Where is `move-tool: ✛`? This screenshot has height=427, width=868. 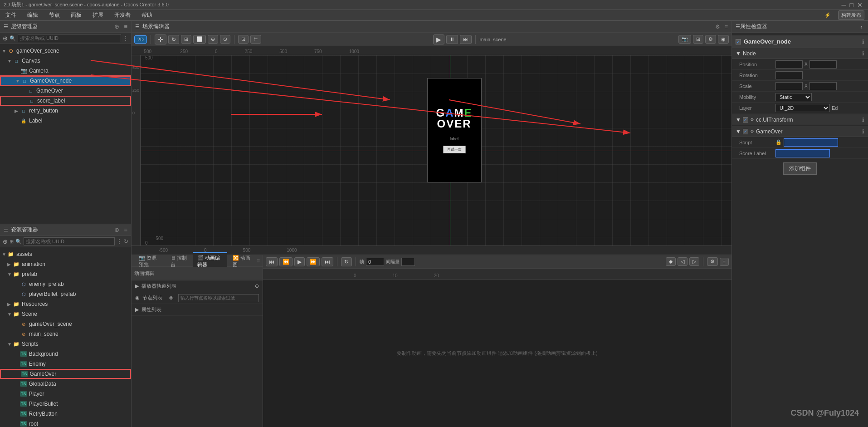 move-tool: ✛ is located at coordinates (161, 39).